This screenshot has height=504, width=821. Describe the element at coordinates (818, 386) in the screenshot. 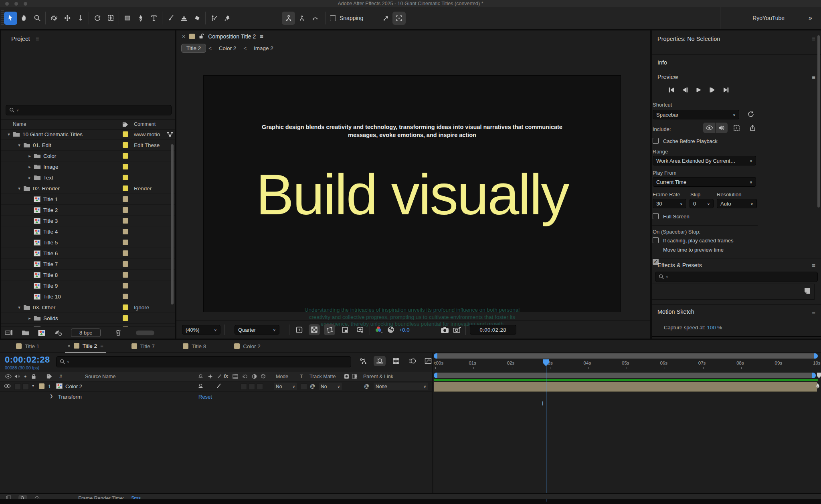

I see `layer-marker-pen-icon` at that location.